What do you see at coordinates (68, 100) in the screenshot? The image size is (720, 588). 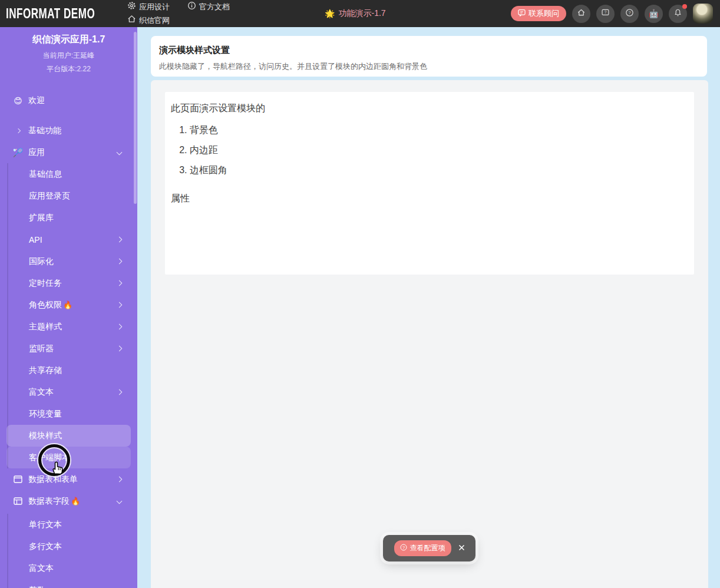 I see `sidebar-item-welcome: 😊欢迎` at bounding box center [68, 100].